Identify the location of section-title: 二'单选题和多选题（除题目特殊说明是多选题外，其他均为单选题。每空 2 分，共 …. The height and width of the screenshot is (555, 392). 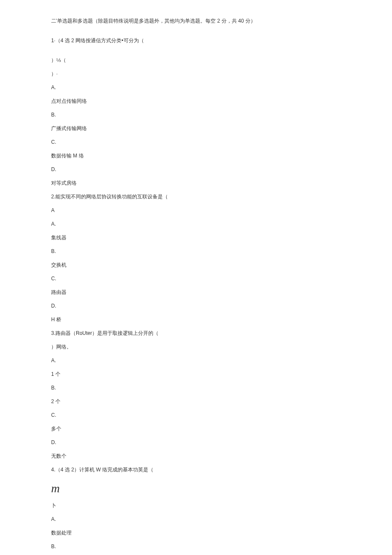
(196, 21).